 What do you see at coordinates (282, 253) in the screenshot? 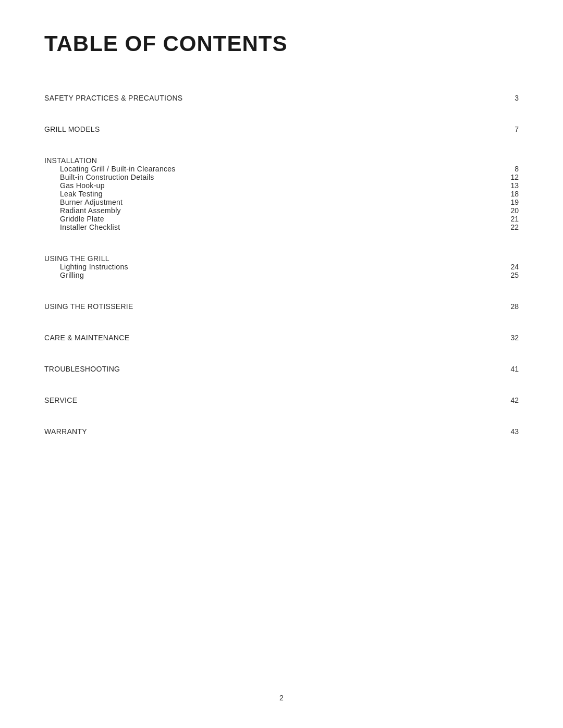
I see `toc-row-using-grill: USING THE GRILL` at bounding box center [282, 253].